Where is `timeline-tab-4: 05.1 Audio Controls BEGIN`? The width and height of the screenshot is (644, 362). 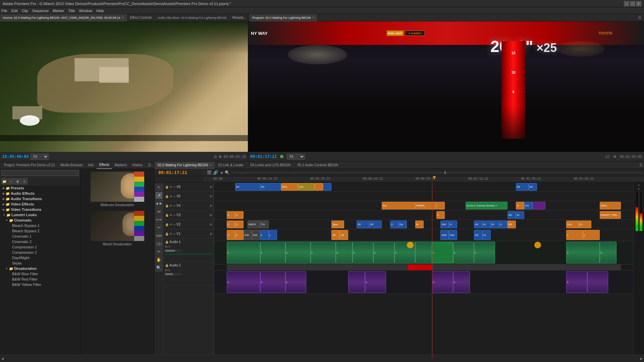 timeline-tab-4: 05.1 Audio Controls BEGIN is located at coordinates (318, 165).